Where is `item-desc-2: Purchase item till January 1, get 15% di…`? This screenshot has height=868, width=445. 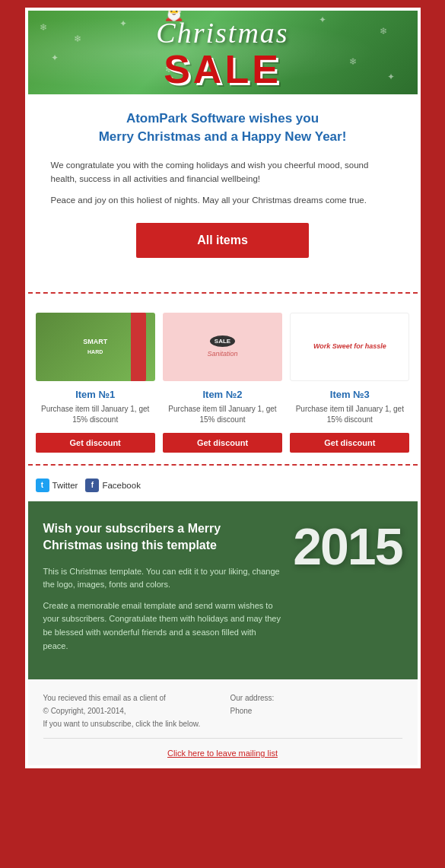
item-desc-2: Purchase item till January 1, get 15% di… is located at coordinates (222, 415).